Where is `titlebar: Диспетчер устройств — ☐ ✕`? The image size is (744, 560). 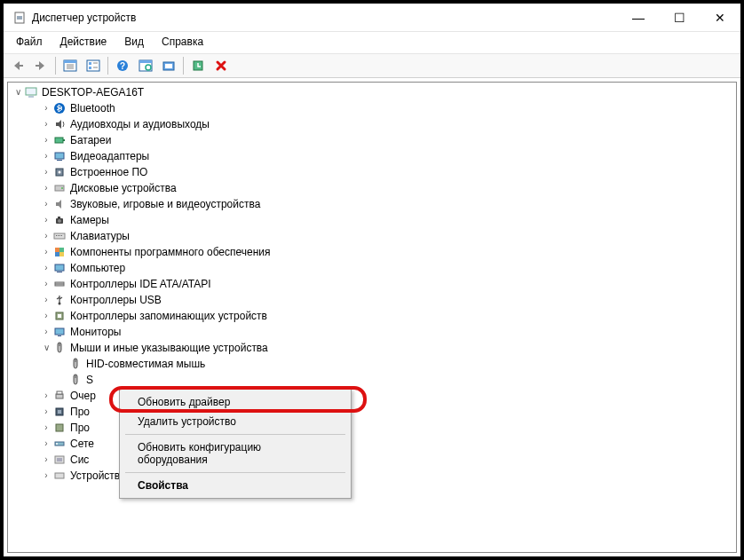
titlebar: Диспетчер устройств — ☐ ✕ is located at coordinates (372, 18).